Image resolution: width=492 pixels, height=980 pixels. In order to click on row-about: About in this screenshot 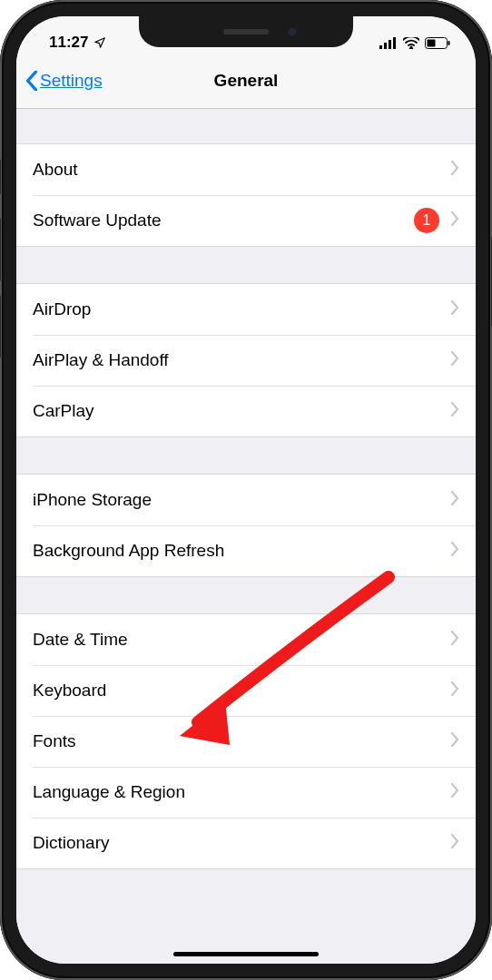, I will do `click(246, 170)`.